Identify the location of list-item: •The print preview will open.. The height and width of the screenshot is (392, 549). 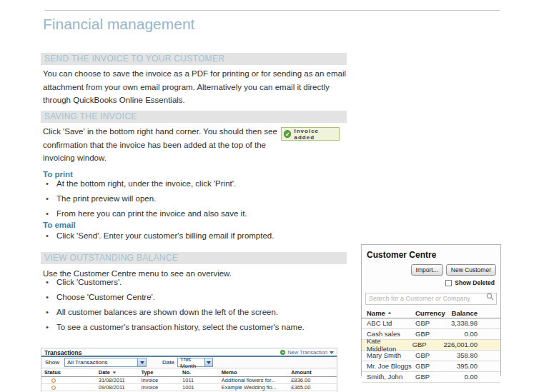
(194, 198).